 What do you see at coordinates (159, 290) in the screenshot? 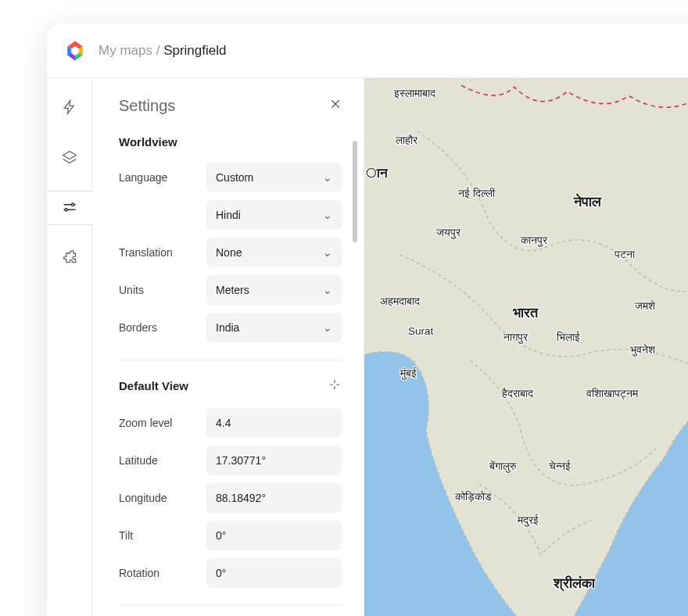
I see `label-units: Units` at bounding box center [159, 290].